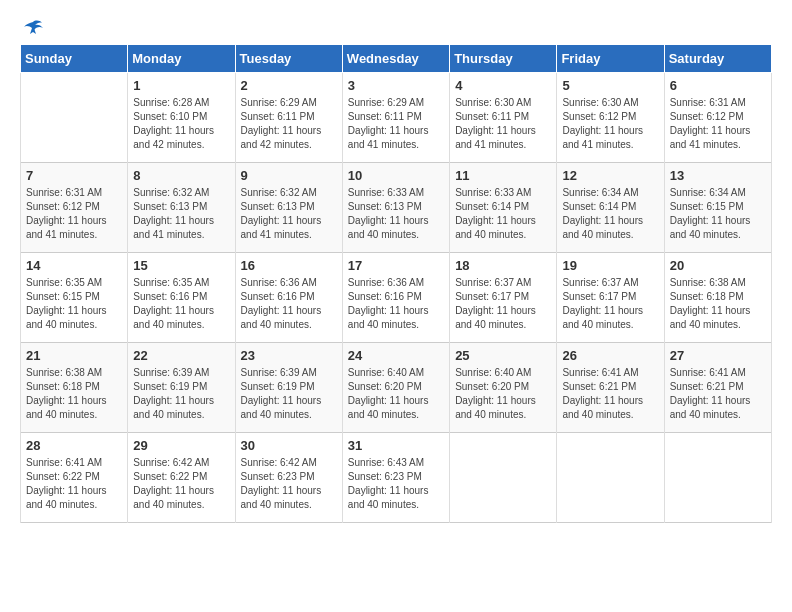 The height and width of the screenshot is (612, 792). I want to click on day-detail: Sunrise: 6:28 AMSunset: 6:10 PMDaylight:…, so click(181, 124).